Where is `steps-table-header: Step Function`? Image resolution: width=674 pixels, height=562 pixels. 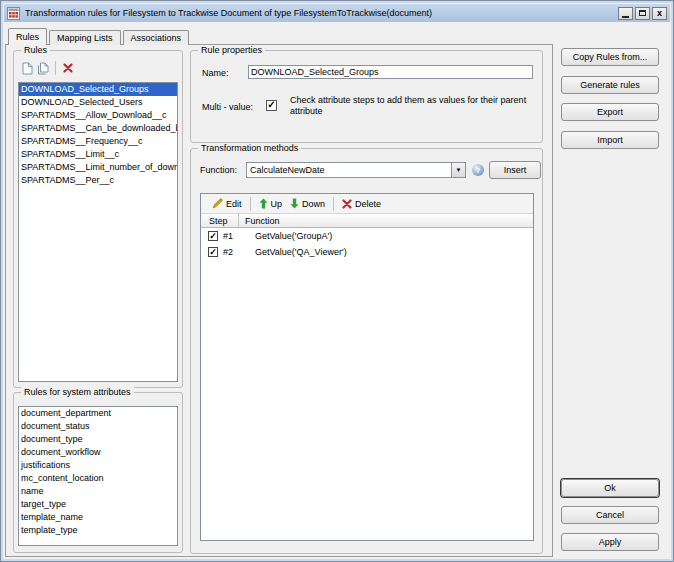
steps-table-header: Step Function is located at coordinates (367, 221).